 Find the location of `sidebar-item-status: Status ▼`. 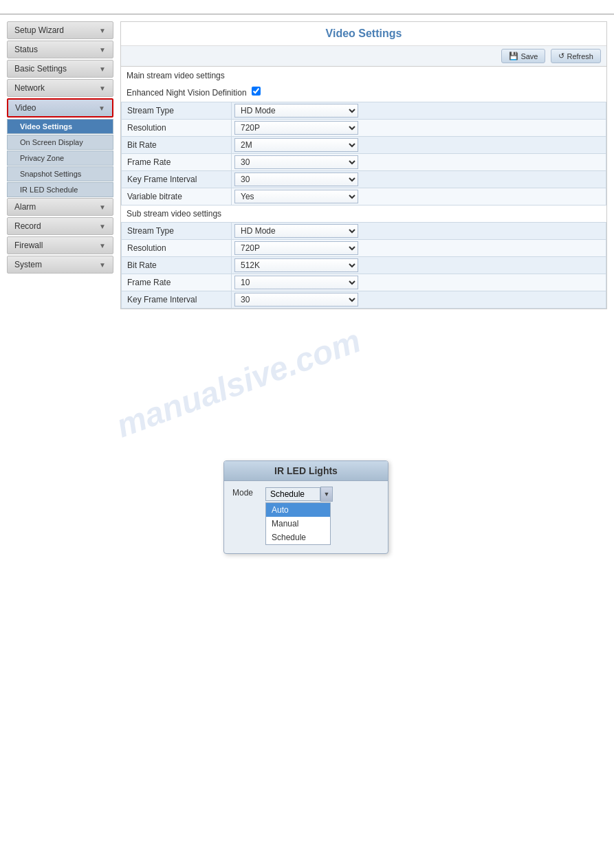

sidebar-item-status: Status ▼ is located at coordinates (61, 49).